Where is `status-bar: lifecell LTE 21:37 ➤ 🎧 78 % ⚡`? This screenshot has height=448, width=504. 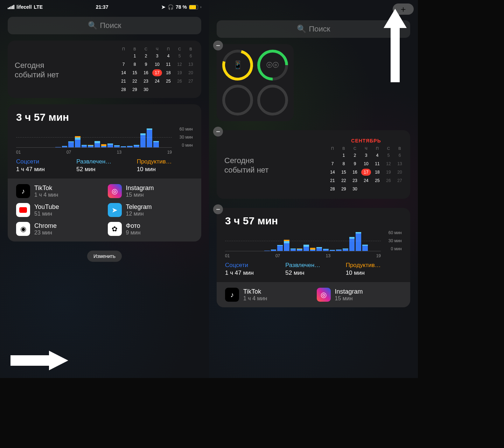
status-bar: lifecell LTE 21:37 ➤ 🎧 78 % ⚡ is located at coordinates (104, 7).